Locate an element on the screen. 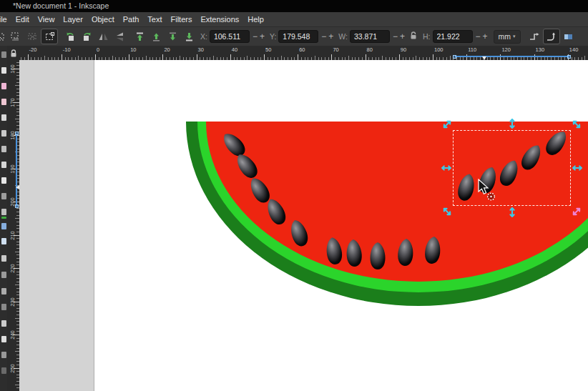 The width and height of the screenshot is (588, 391). raise-icon is located at coordinates (156, 37).